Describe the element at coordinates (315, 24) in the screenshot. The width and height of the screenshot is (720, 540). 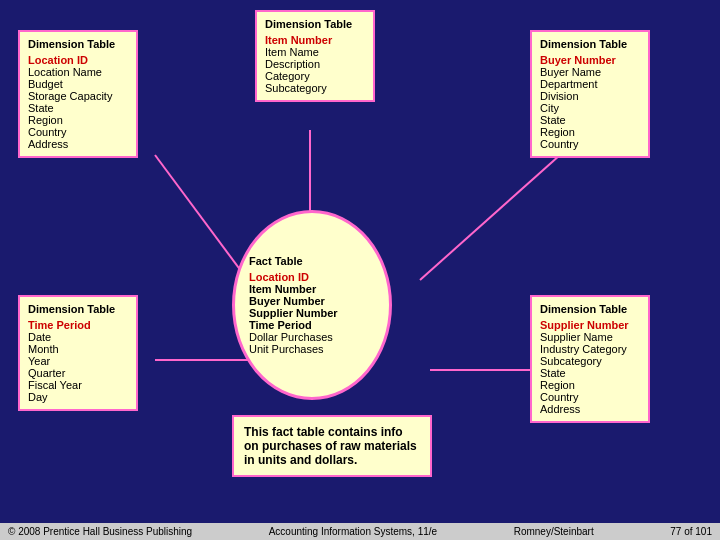
I see `item-table-header: Dimension Table` at that location.